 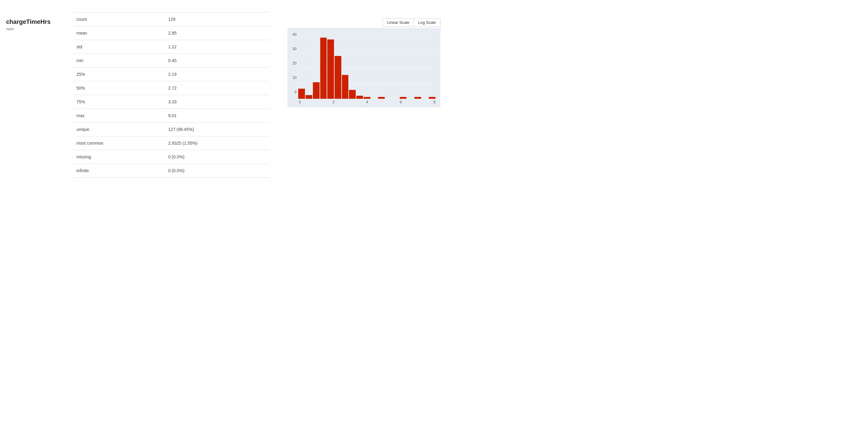 I want to click on chart-inner: 0 10 20 30 40, so click(x=364, y=68).